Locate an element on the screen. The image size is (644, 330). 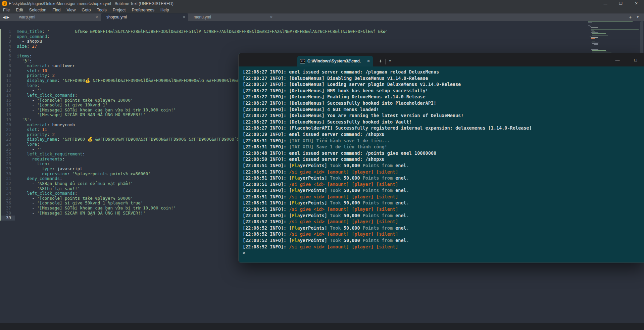
tab-warp.yml: warp.yml✕ is located at coordinates (57, 17).